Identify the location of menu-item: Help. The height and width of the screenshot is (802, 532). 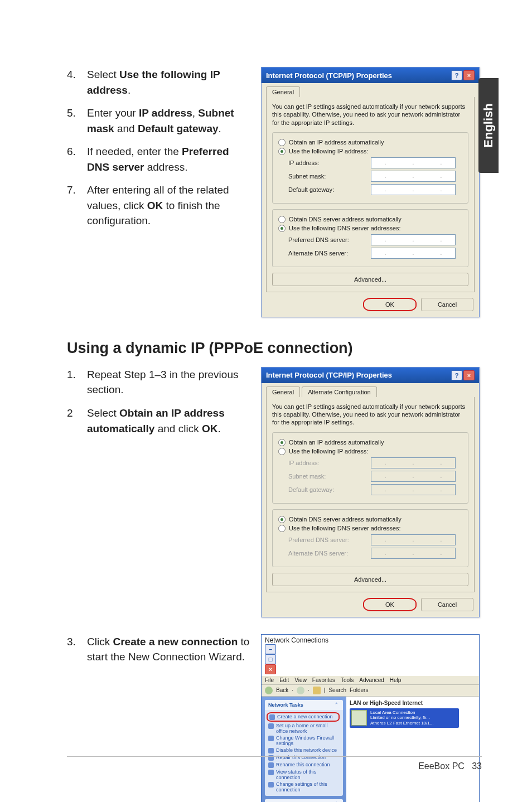
(396, 680).